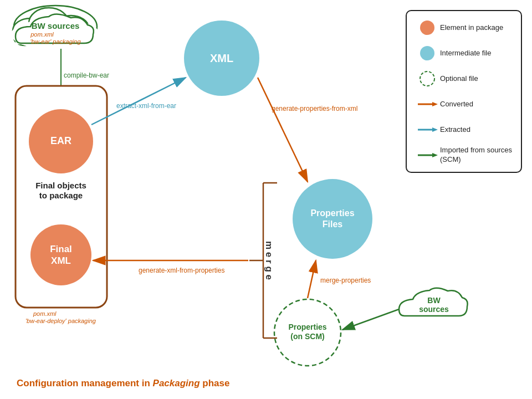 The image size is (532, 399). What do you see at coordinates (332, 213) in the screenshot?
I see `props-files-label-1: Properties` at bounding box center [332, 213].